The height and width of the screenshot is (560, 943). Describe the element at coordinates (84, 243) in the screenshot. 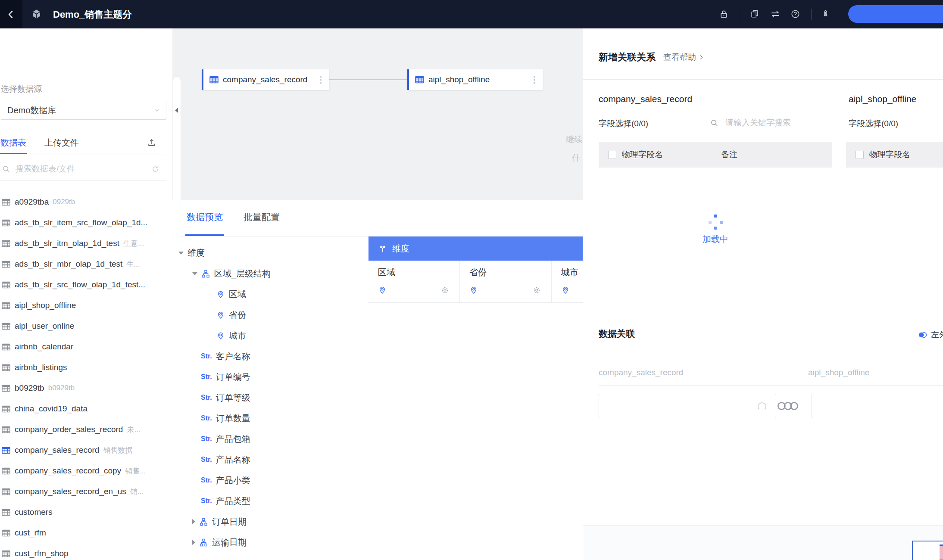

I see `table-list-item: ads_tb_slr_itm_olap_1d_test 生意...` at that location.